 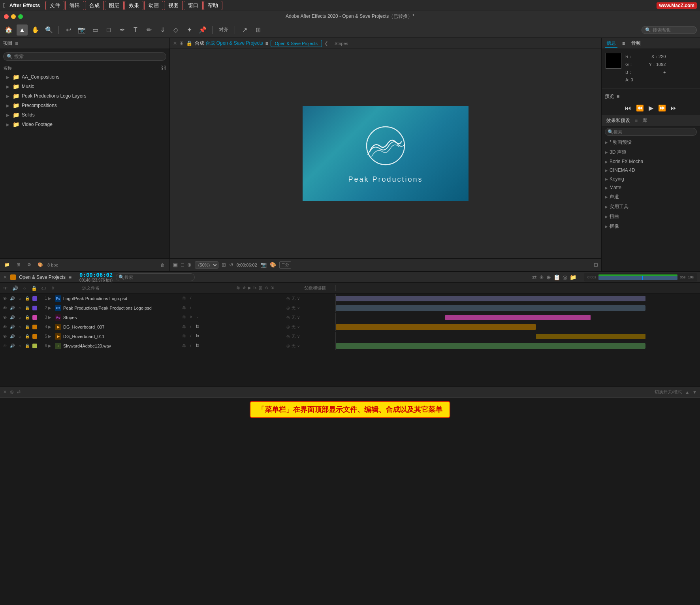 I want to click on comp-footer-collapse-icon: ⊡, so click(x=596, y=265).